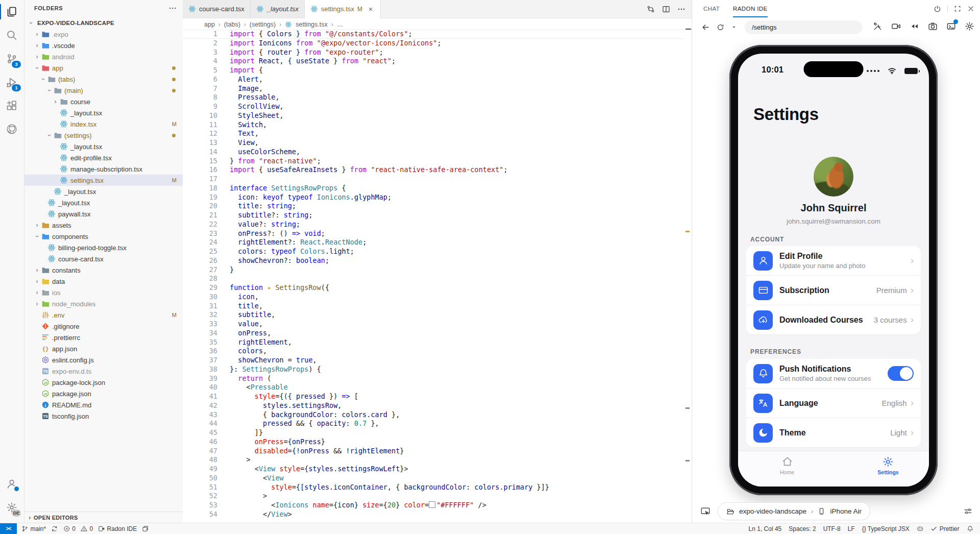 Image resolution: width=980 pixels, height=534 pixels. I want to click on tab-chat: CHAT, so click(712, 9).